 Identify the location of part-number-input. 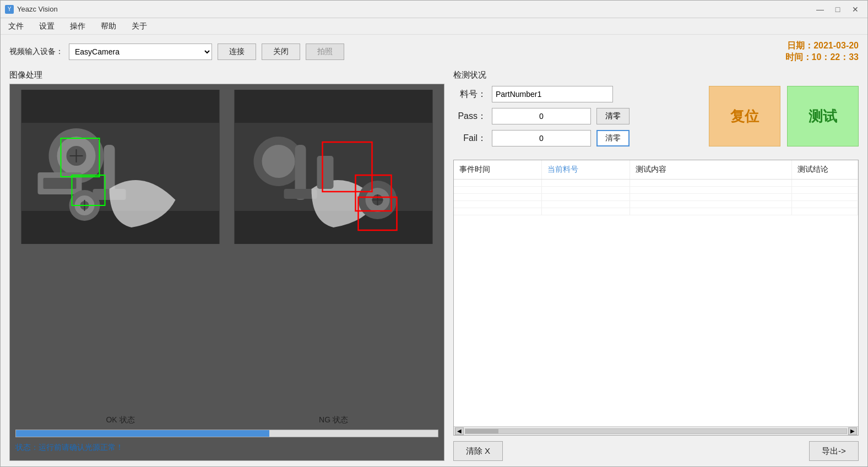
(552, 94).